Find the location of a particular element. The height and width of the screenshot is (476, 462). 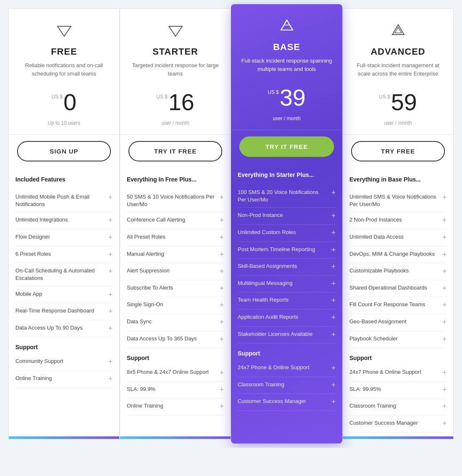

feature-text: 2 Non-Prod Instances is located at coordinates (394, 220).